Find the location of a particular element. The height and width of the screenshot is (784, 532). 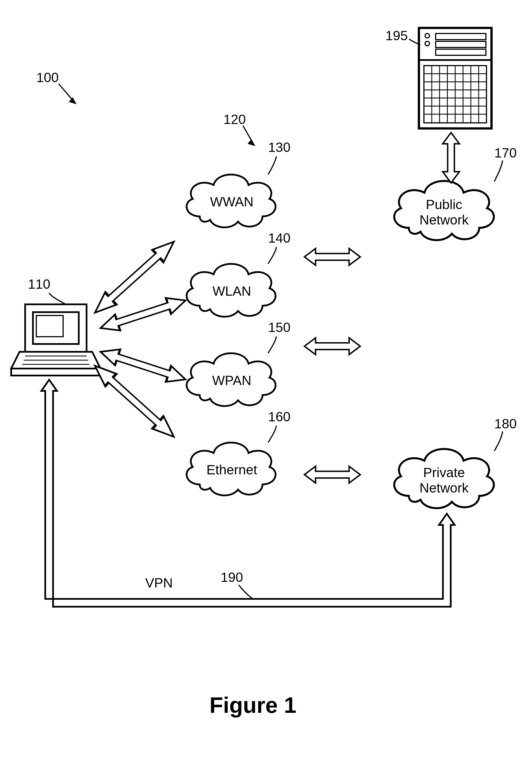

ref-140: 140 is located at coordinates (279, 238).